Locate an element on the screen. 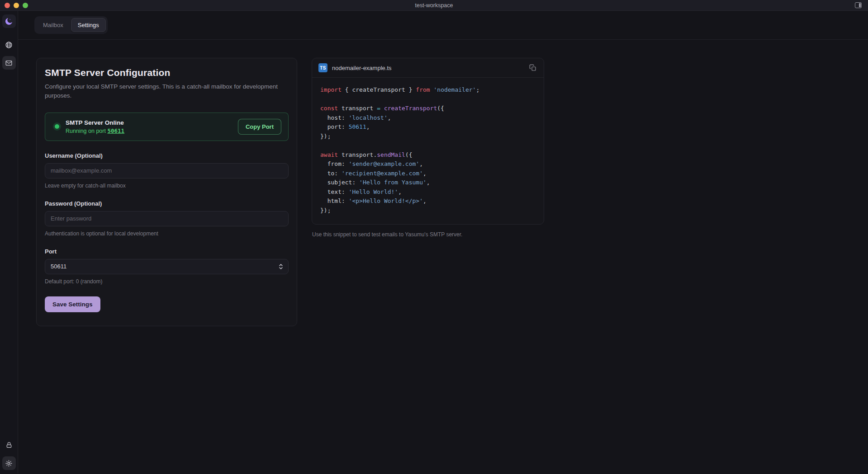 The height and width of the screenshot is (474, 868). code-line: html: '<p>Hello World!</p>', is located at coordinates (428, 202).